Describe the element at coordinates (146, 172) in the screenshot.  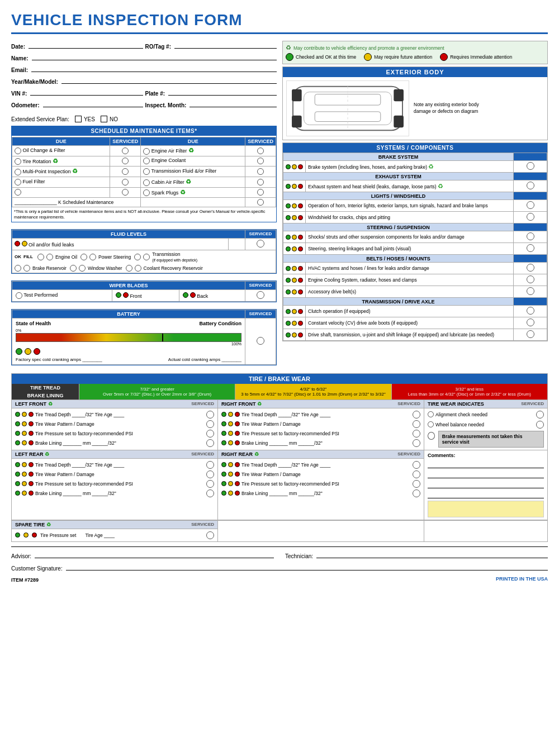
I see `maint-circle-r3` at that location.